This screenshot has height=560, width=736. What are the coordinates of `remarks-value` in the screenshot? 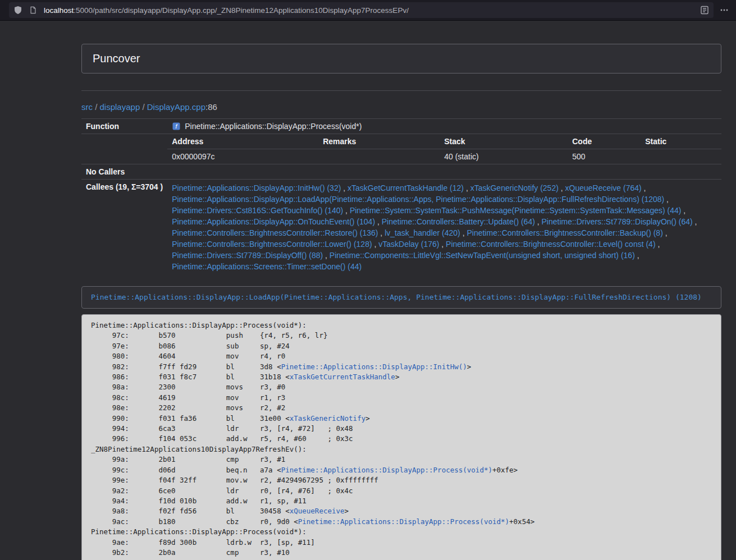 It's located at (379, 157).